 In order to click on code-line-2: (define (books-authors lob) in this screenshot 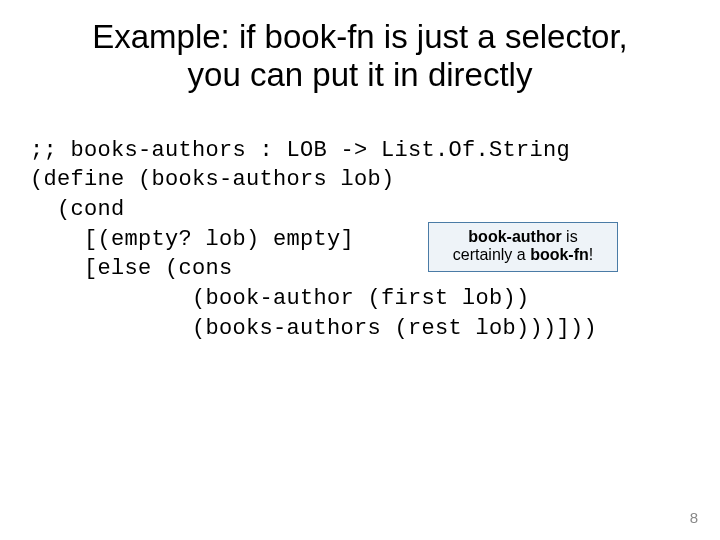, I will do `click(212, 180)`.